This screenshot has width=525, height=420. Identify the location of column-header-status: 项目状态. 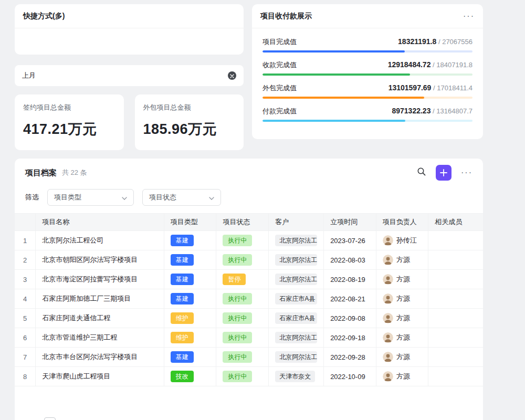
(243, 223).